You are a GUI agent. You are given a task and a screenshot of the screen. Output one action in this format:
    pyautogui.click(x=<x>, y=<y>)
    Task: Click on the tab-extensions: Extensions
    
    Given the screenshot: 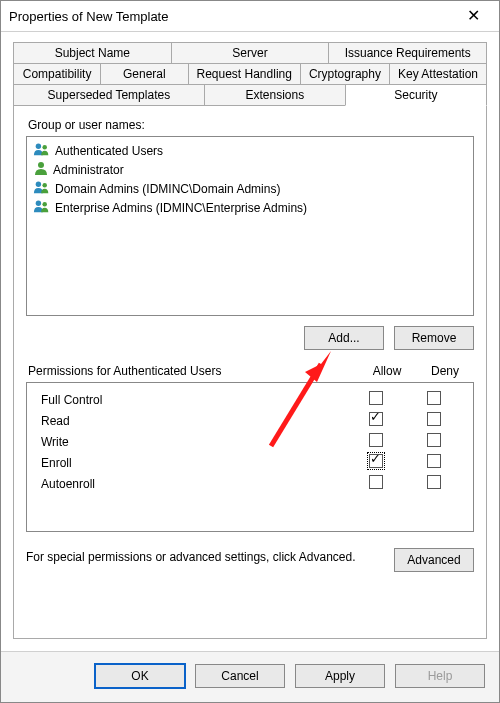 What is the action you would take?
    pyautogui.click(x=275, y=95)
    